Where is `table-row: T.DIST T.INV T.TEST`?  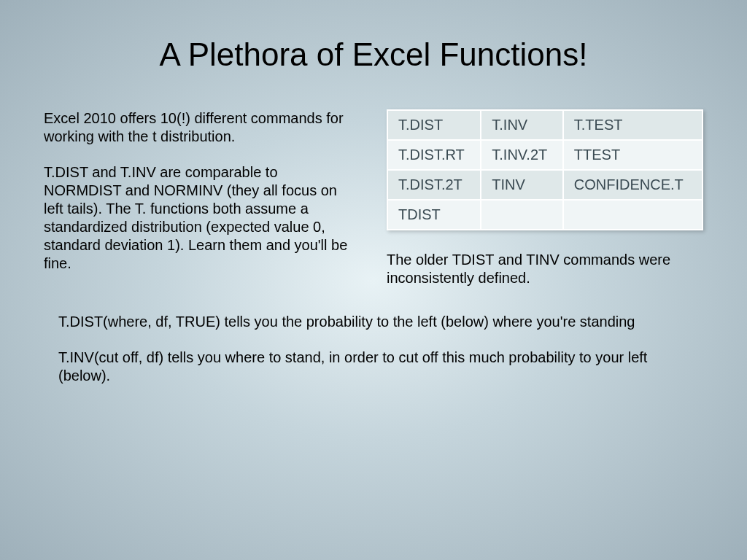
table-row: T.DIST T.INV T.TEST is located at coordinates (545, 125).